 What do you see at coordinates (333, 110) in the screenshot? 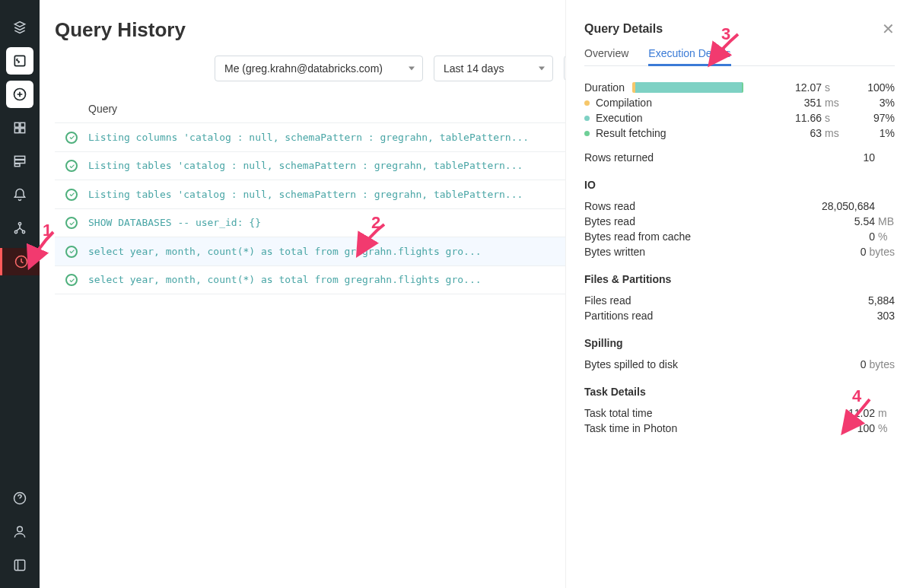
I see `column-query: Query` at bounding box center [333, 110].